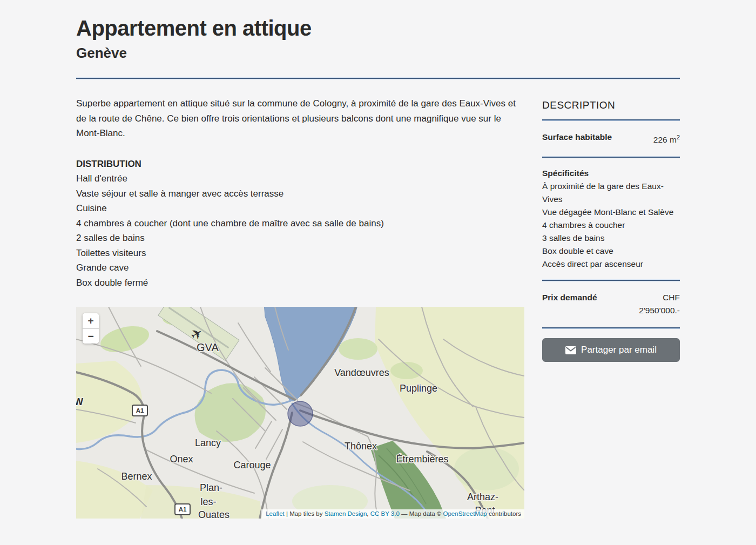  What do you see at coordinates (275, 514) in the screenshot?
I see `leaflet-link: Leaflet` at bounding box center [275, 514].